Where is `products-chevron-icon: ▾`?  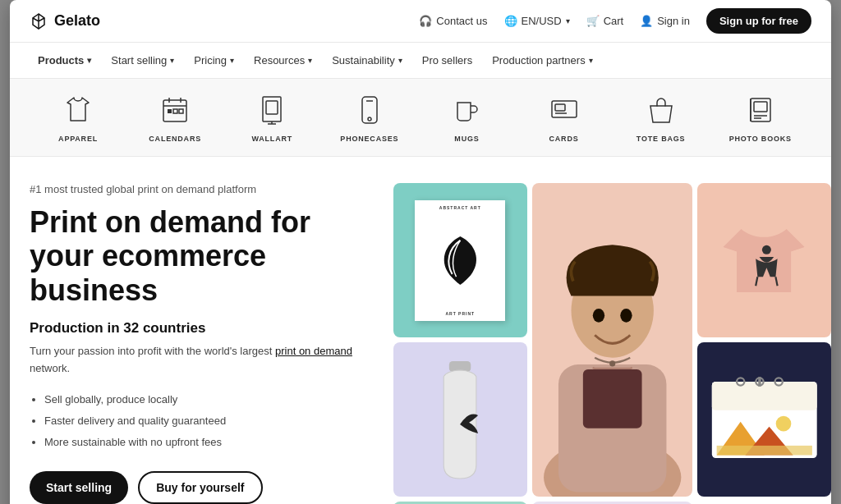
products-chevron-icon: ▾ is located at coordinates (89, 61).